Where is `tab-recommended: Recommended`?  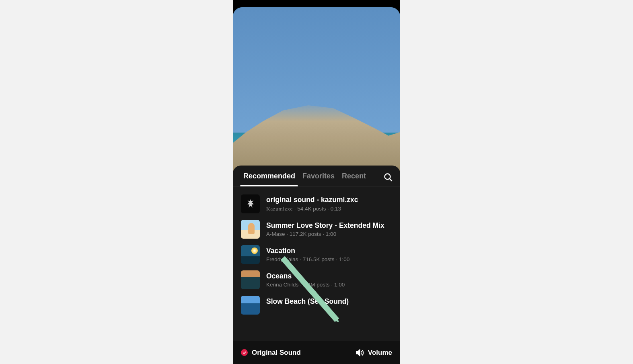 tab-recommended: Recommended is located at coordinates (269, 179).